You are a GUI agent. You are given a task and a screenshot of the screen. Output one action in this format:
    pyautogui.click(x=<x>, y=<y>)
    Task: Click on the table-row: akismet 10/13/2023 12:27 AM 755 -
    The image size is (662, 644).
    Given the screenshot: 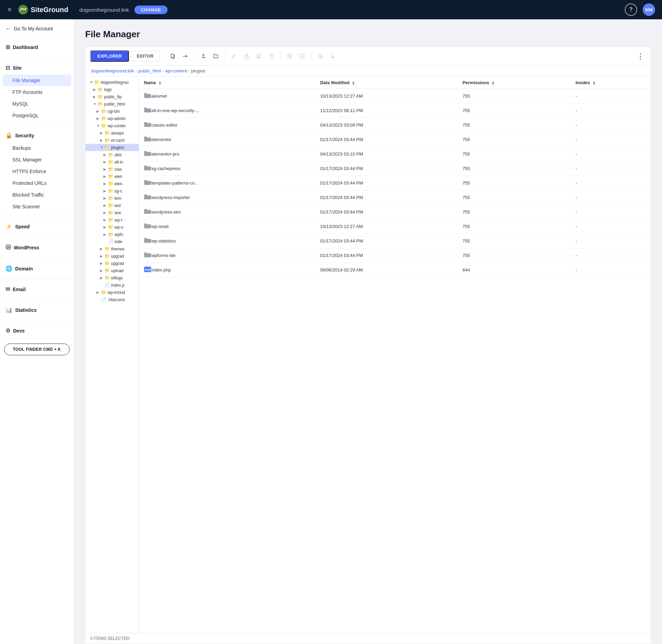 What is the action you would take?
    pyautogui.click(x=395, y=96)
    